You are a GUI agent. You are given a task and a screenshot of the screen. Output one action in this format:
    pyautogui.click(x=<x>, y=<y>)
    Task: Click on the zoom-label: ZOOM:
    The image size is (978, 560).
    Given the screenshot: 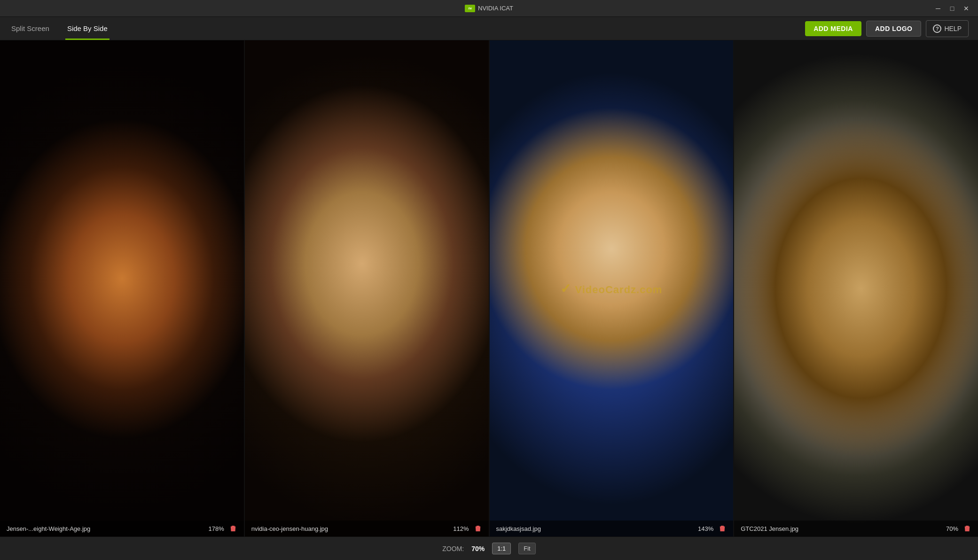 What is the action you would take?
    pyautogui.click(x=453, y=549)
    